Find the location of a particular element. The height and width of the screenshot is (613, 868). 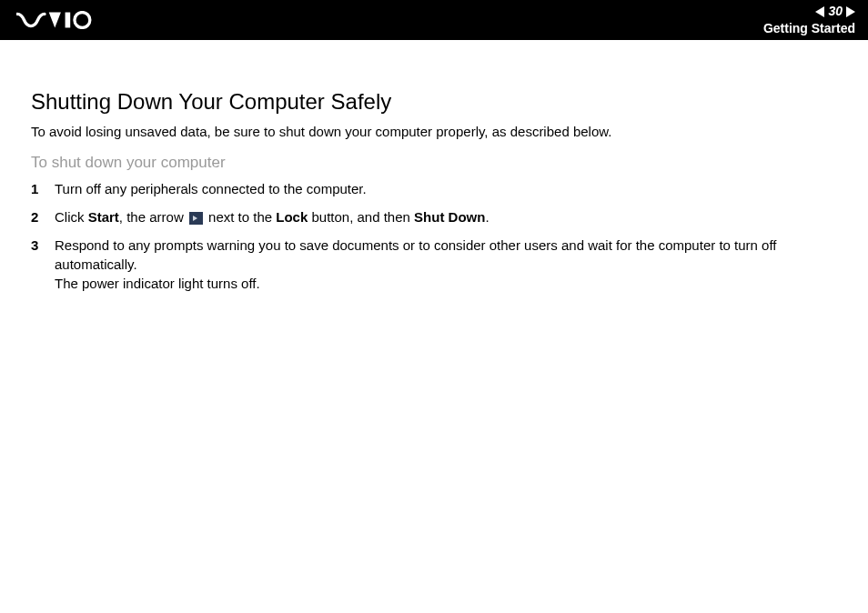

step-item: 2 Click Start, the arrow next to the Loc… is located at coordinates (439, 216).